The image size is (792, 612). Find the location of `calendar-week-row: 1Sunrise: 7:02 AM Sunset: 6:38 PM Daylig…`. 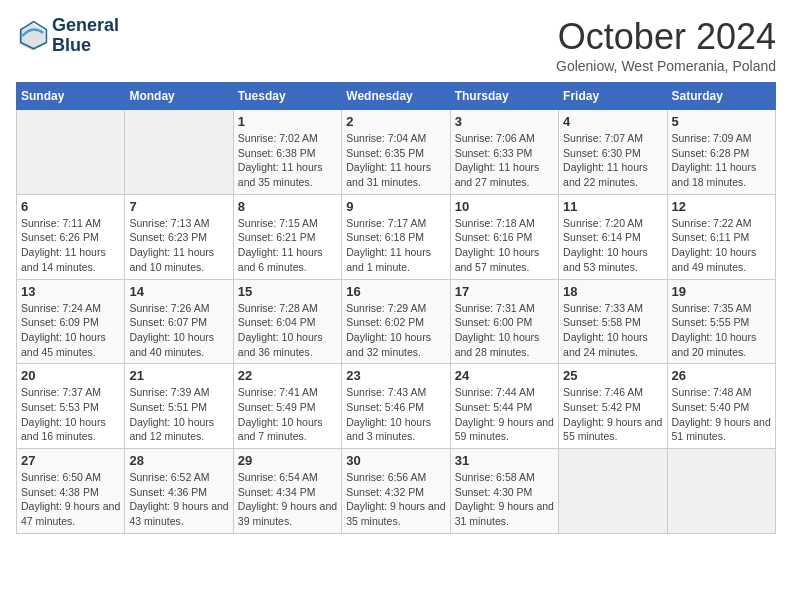

calendar-week-row: 1Sunrise: 7:02 AM Sunset: 6:38 PM Daylig… is located at coordinates (396, 152).